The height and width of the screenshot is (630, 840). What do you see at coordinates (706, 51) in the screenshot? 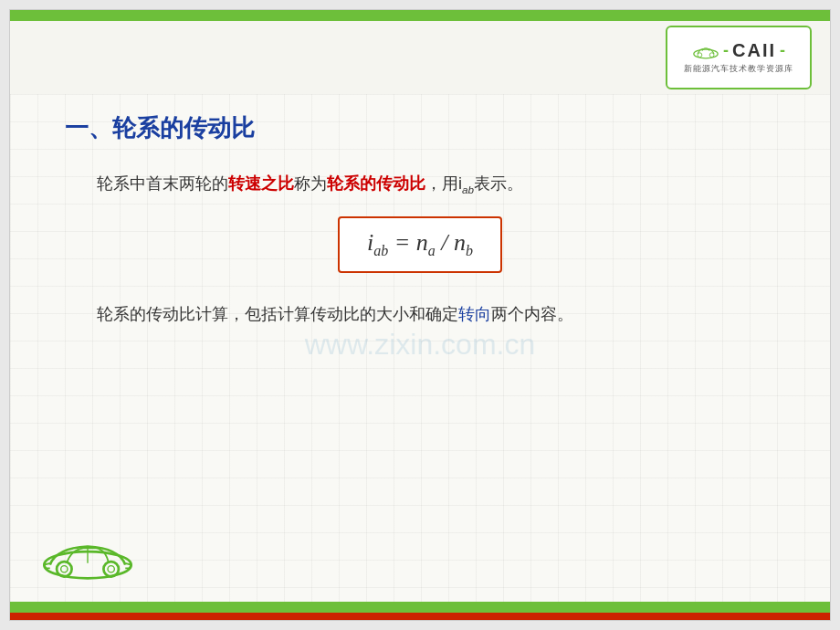
I see `logo-car-icon` at bounding box center [706, 51].